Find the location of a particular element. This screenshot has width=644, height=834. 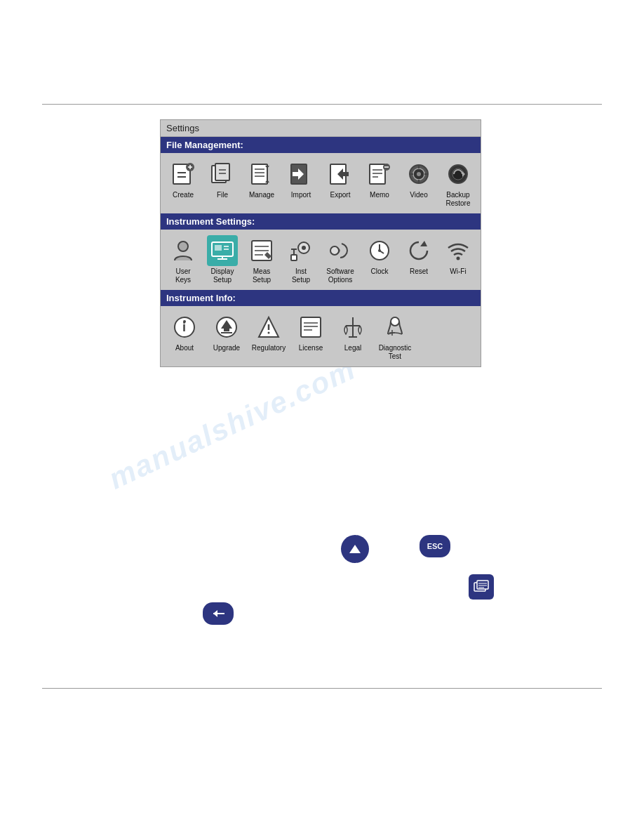

top-divider is located at coordinates (322, 104).